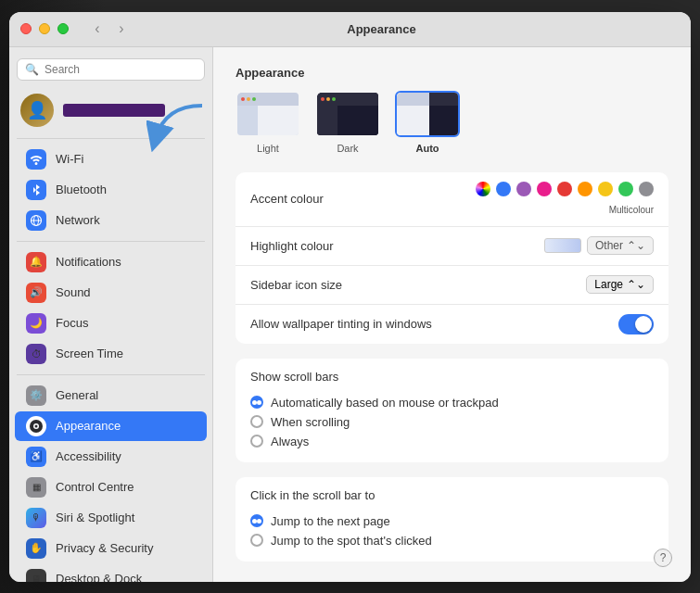 This screenshot has height=593, width=700. What do you see at coordinates (36, 293) in the screenshot?
I see `sound-icon: 🔊` at bounding box center [36, 293].